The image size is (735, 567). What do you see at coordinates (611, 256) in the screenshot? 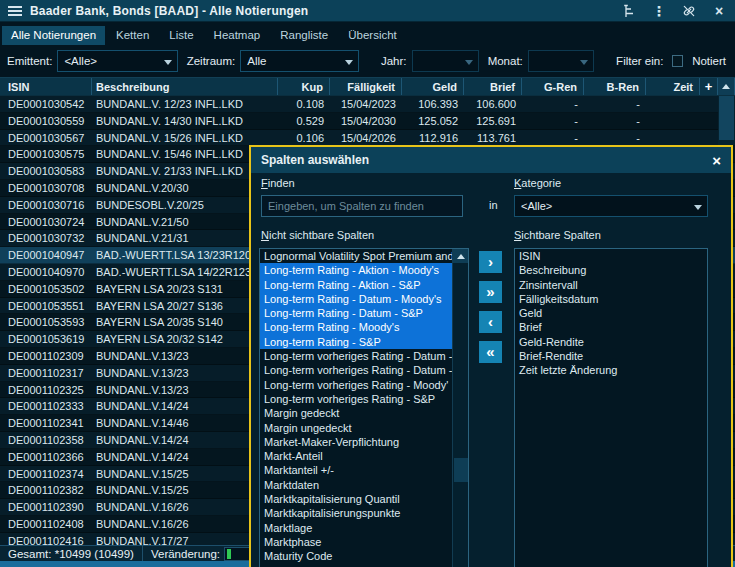
I see `column-option: ISIN` at bounding box center [611, 256].